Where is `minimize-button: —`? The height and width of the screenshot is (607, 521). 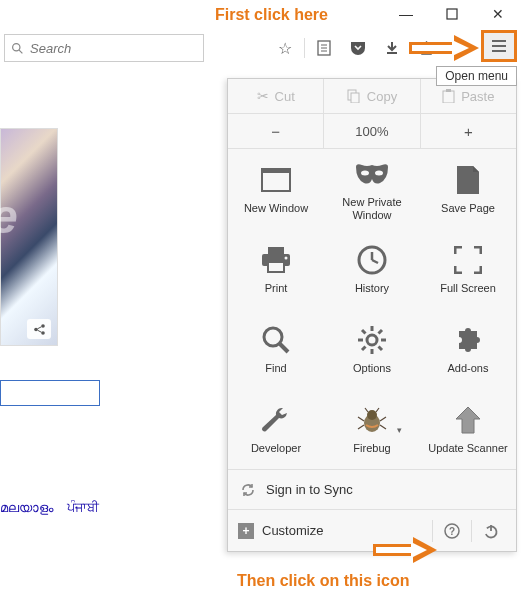 minimize-button: — is located at coordinates (406, 14).